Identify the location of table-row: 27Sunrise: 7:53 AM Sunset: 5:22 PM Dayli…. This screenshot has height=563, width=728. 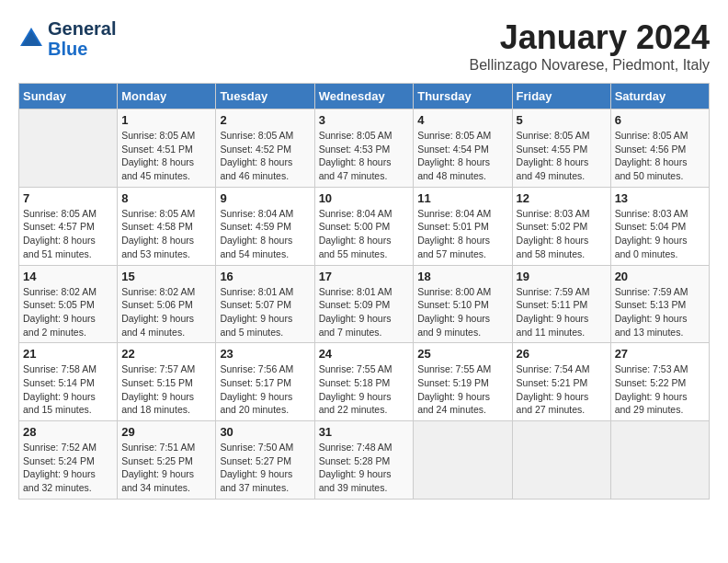
(660, 383).